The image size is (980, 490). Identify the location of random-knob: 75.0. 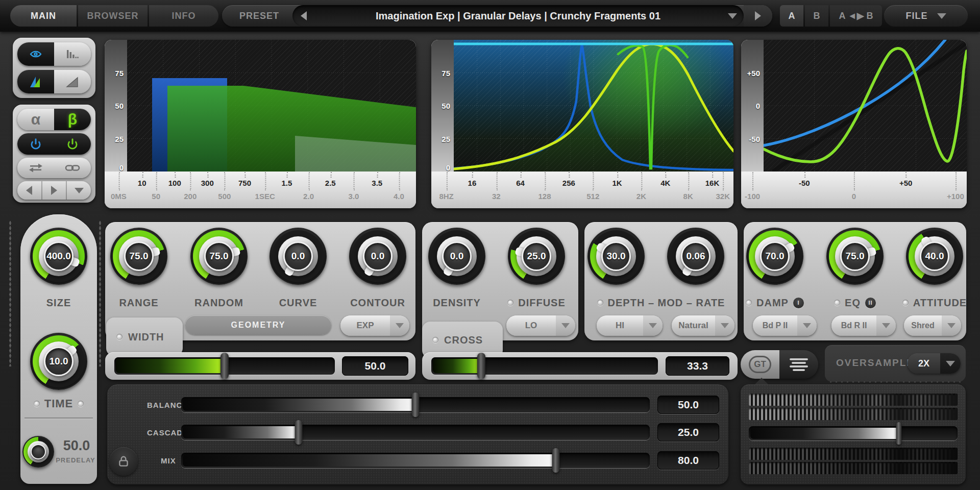
(219, 256).